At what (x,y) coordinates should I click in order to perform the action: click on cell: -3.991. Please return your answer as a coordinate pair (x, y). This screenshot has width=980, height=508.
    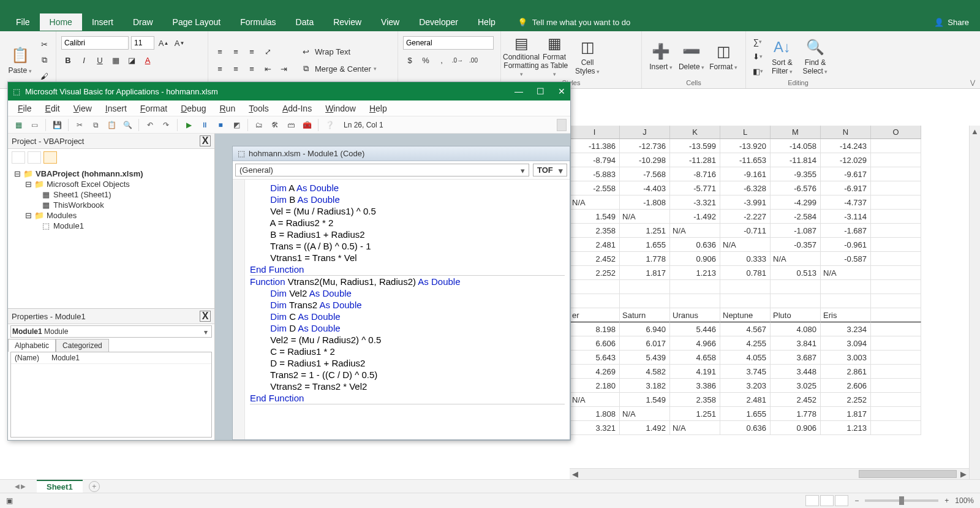
    Looking at the image, I should click on (745, 202).